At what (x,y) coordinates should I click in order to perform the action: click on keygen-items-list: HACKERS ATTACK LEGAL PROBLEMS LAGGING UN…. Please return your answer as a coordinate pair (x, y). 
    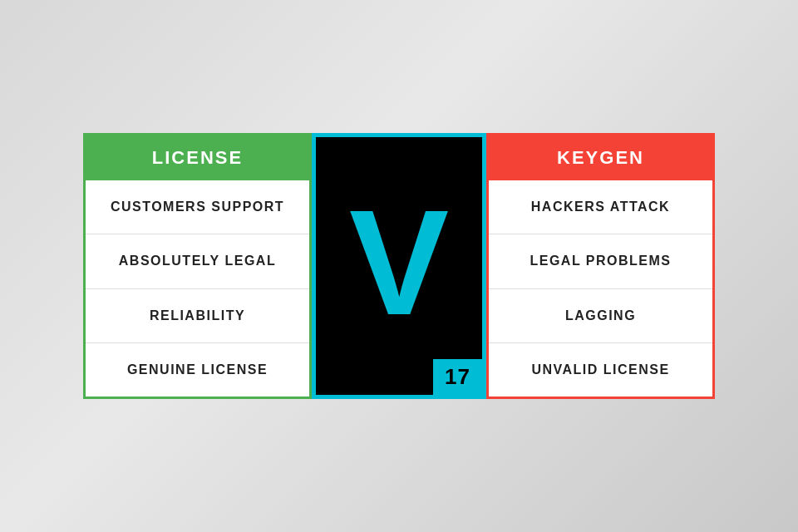
    Looking at the image, I should click on (600, 288).